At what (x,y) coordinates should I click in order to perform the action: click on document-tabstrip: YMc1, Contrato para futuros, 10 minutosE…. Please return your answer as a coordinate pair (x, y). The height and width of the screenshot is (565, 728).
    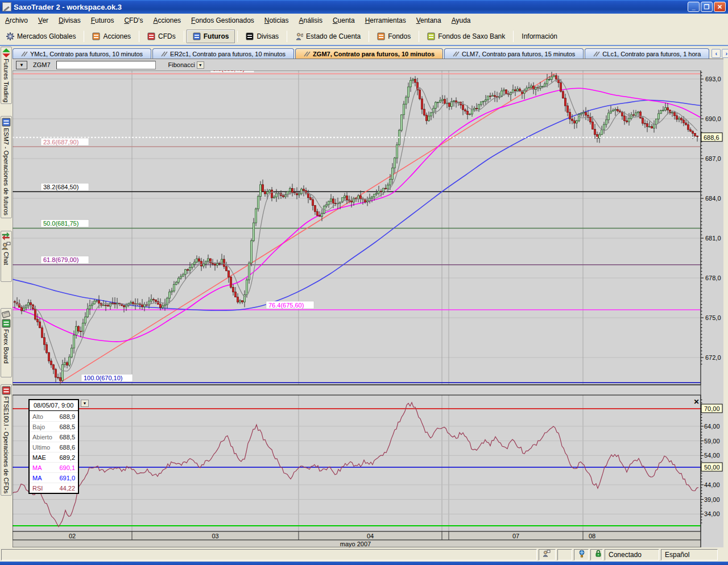
    Looking at the image, I should click on (370, 53).